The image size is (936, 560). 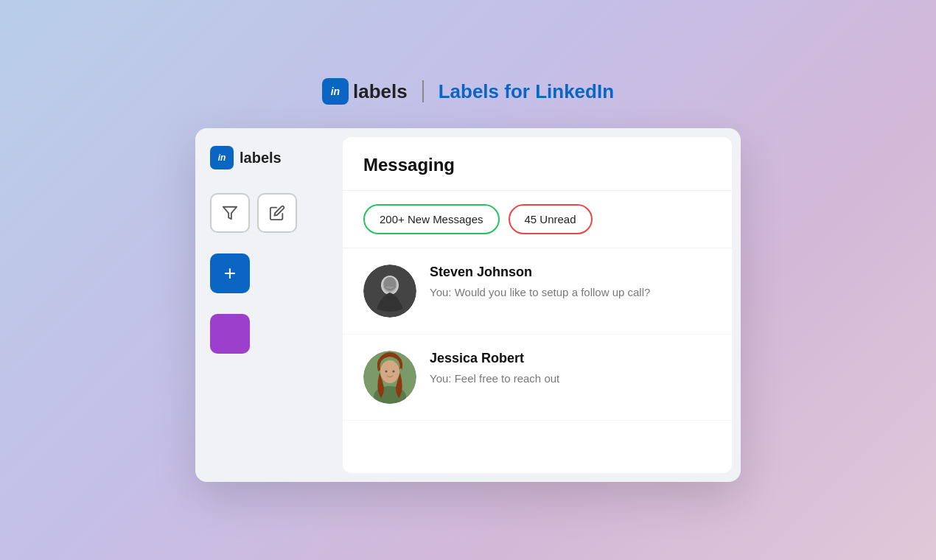 What do you see at coordinates (277, 213) in the screenshot?
I see `edit-button` at bounding box center [277, 213].